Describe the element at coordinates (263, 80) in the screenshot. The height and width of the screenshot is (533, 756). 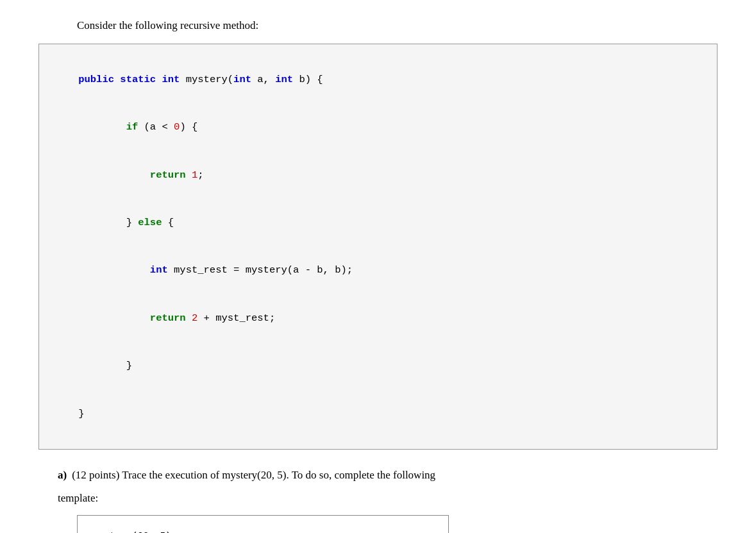
I see `code-param-a: a,` at that location.